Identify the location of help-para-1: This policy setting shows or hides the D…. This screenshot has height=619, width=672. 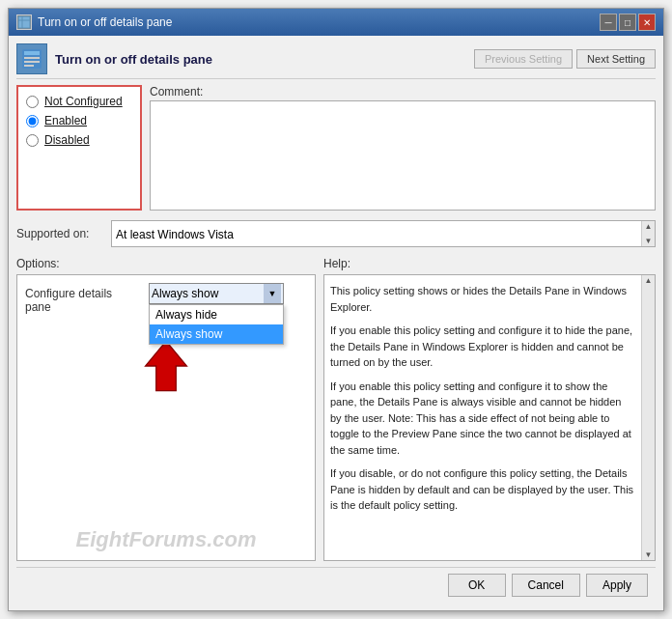
(483, 299).